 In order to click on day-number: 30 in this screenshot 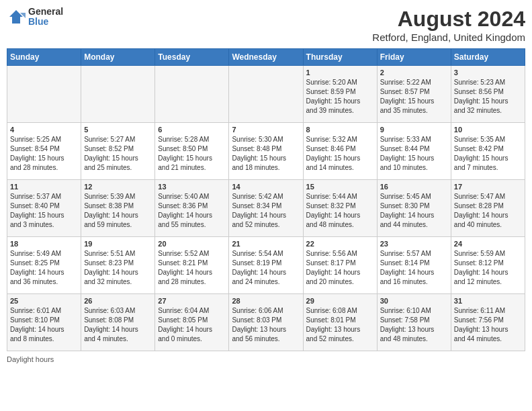, I will do `click(414, 301)`.